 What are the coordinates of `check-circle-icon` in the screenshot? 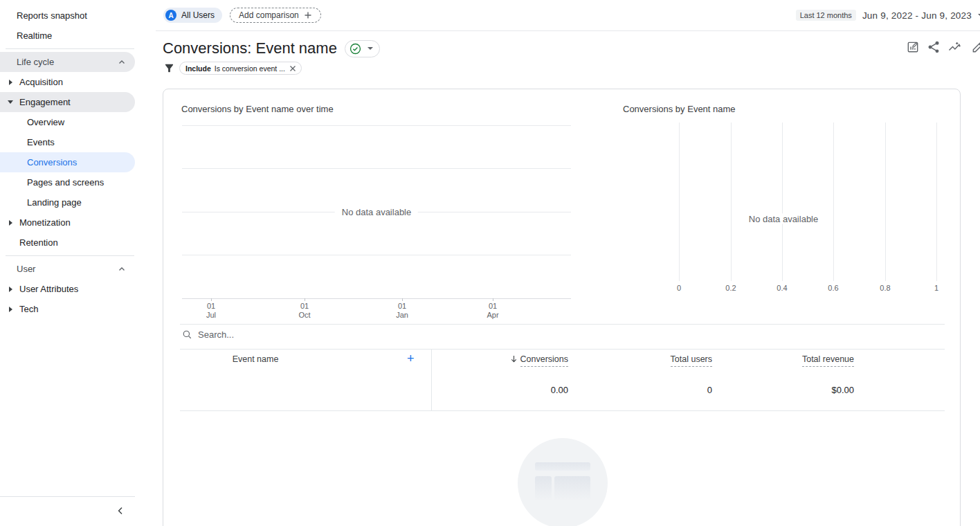 It's located at (356, 48).